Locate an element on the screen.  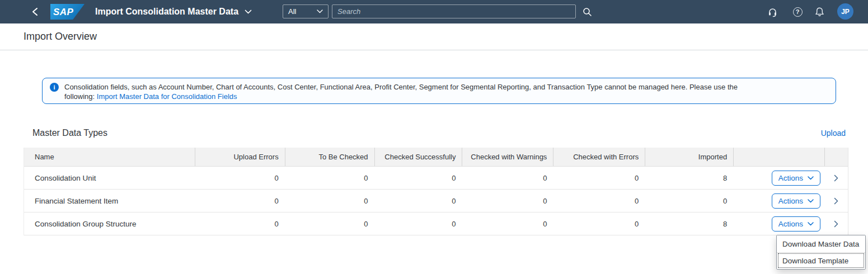
headset-icon is located at coordinates (772, 12).